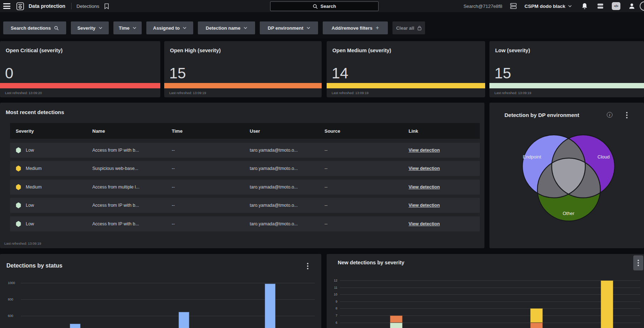 This screenshot has width=644, height=328. Describe the element at coordinates (99, 131) in the screenshot. I see `col-name: Name` at that location.